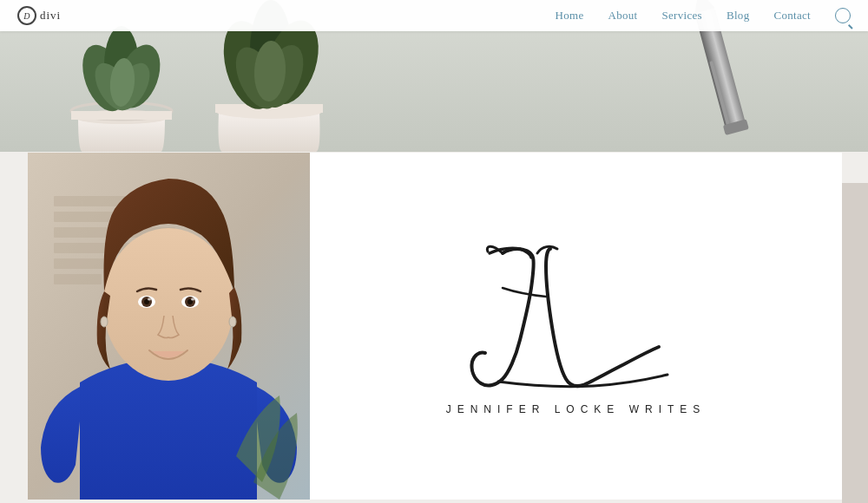 This screenshot has height=503, width=868. I want to click on brand-tagline: JENNIFER LOCKE WRITES, so click(576, 409).